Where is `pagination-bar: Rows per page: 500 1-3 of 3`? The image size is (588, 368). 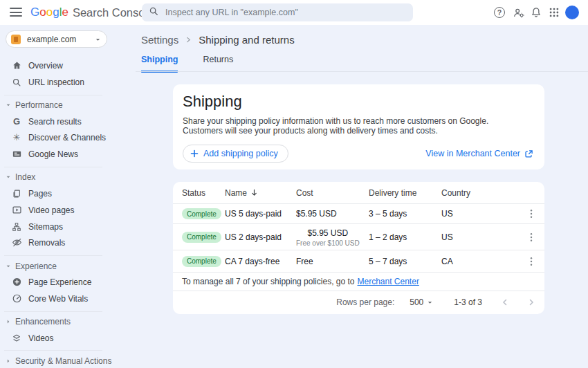 pagination-bar: Rows per page: 500 1-3 of 3 is located at coordinates (358, 302).